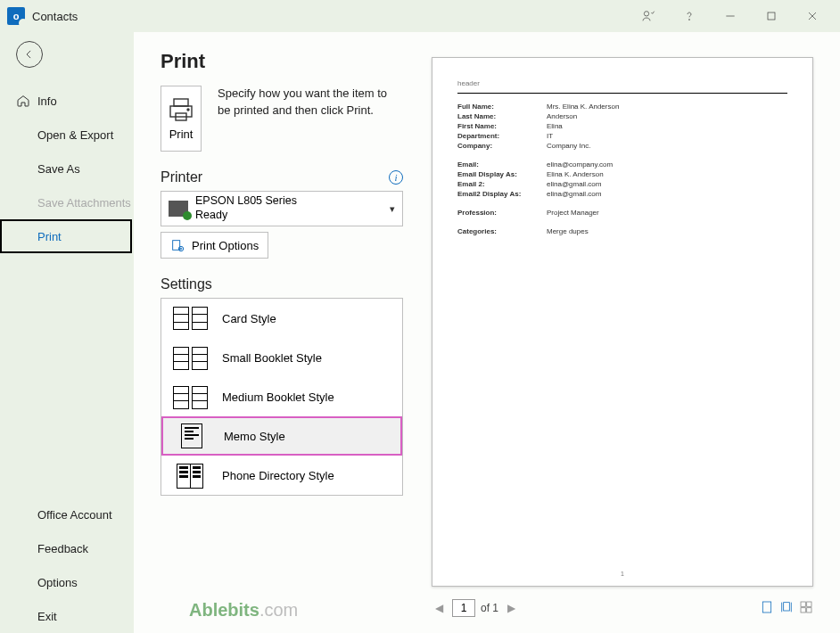 The height and width of the screenshot is (633, 840). I want to click on style-small-booklet: Small Booklet Style, so click(282, 358).